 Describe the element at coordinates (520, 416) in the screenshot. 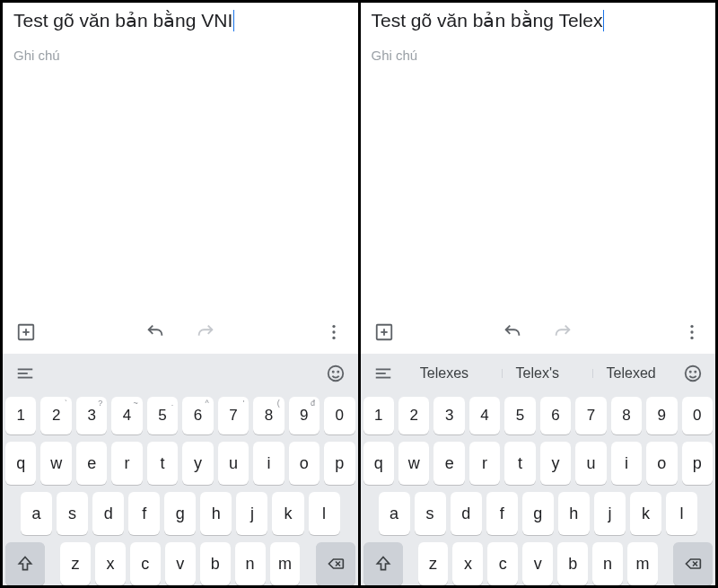

I see `key-5: 5` at that location.